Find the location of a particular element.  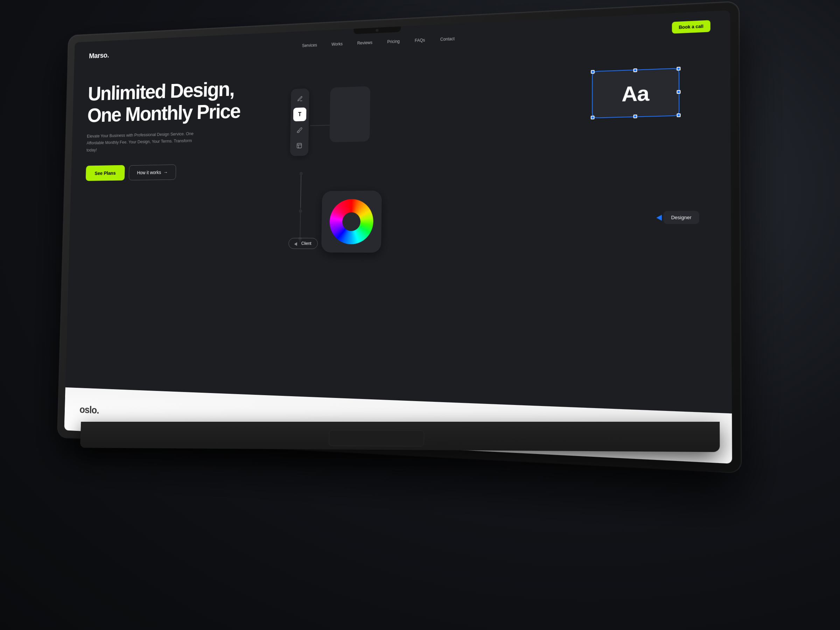

design-toolbar: T is located at coordinates (300, 122).